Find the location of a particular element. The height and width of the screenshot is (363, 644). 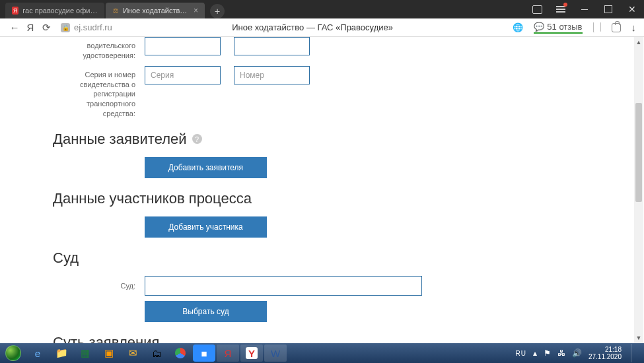

taskbar-folder-icon: 🗂 is located at coordinates (157, 353).